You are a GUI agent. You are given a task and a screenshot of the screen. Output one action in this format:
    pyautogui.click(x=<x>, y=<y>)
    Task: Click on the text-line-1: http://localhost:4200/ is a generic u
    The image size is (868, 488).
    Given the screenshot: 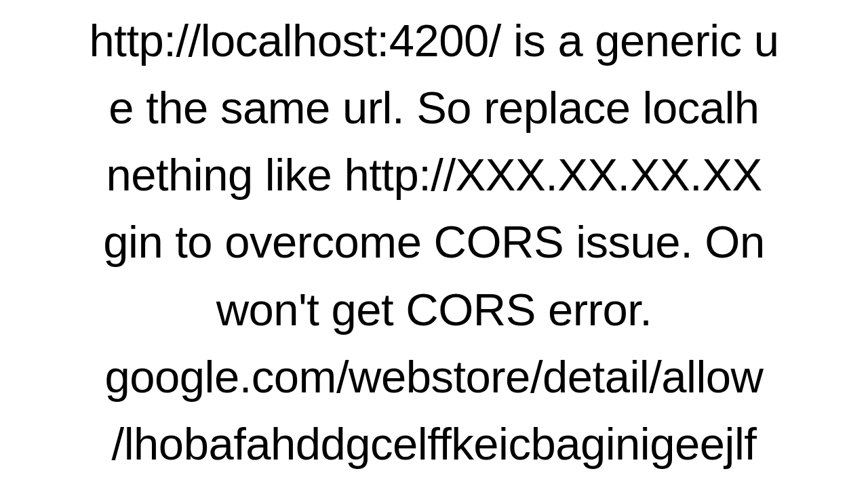 What is the action you would take?
    pyautogui.click(x=434, y=41)
    